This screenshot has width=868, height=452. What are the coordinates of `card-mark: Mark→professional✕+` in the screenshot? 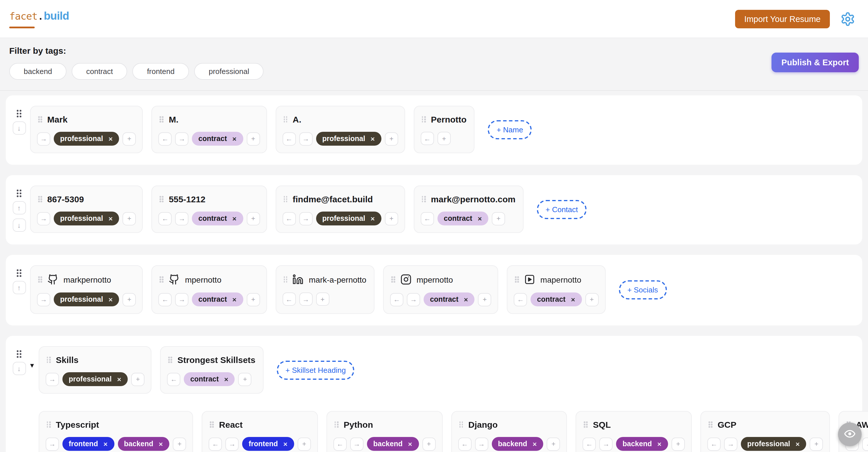 It's located at (86, 129).